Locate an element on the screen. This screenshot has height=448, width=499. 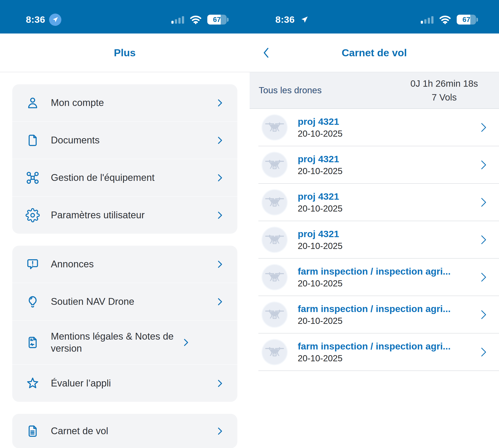
total-flights: 7 Vols is located at coordinates (444, 97).